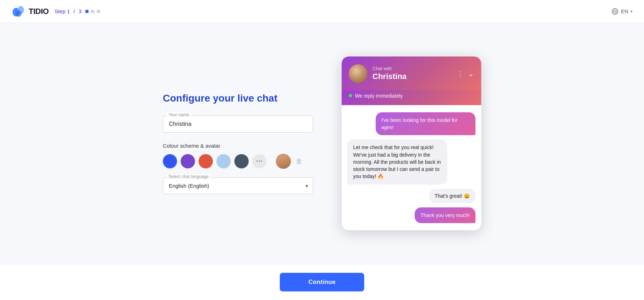 Image resolution: width=644 pixels, height=300 pixels. Describe the element at coordinates (238, 146) in the screenshot. I see `color-section-label: Colour scheme & avatar` at that location.